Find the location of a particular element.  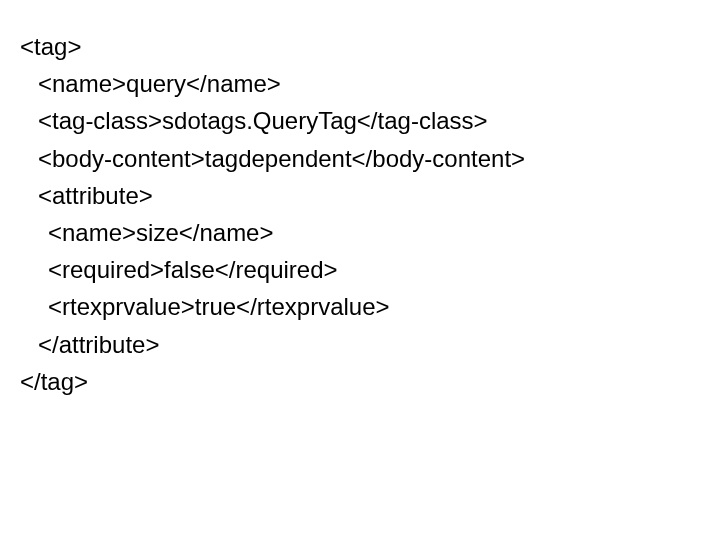

code-line-attr-name: <name>size</name> is located at coordinates (360, 232).